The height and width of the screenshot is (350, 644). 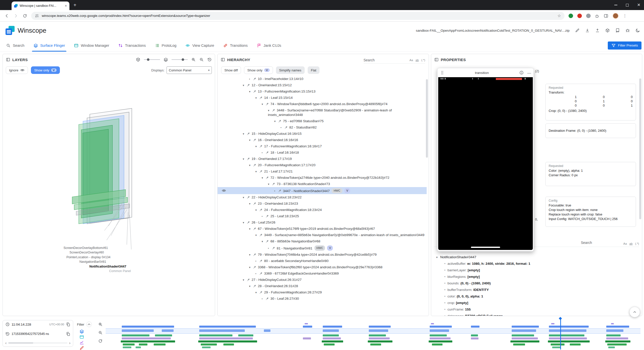 I want to click on simplify-names-chip: Simplify names, so click(x=290, y=70).